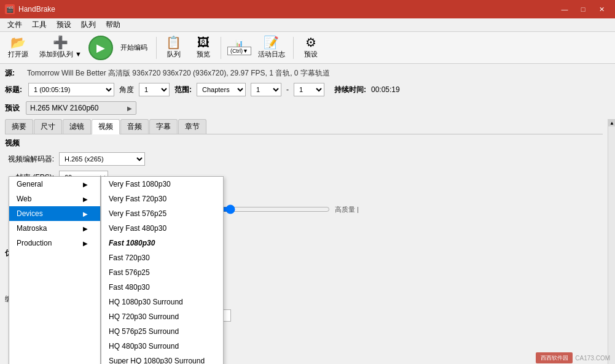 Image resolution: width=615 pixels, height=364 pixels. Describe the element at coordinates (113, 25) in the screenshot. I see `menu-help: 帮助` at that location.